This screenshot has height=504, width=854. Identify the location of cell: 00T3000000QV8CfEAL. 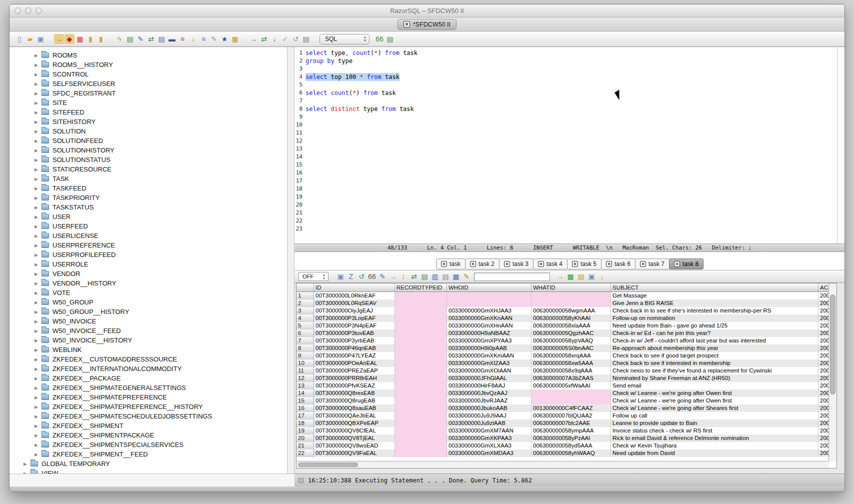
(354, 431).